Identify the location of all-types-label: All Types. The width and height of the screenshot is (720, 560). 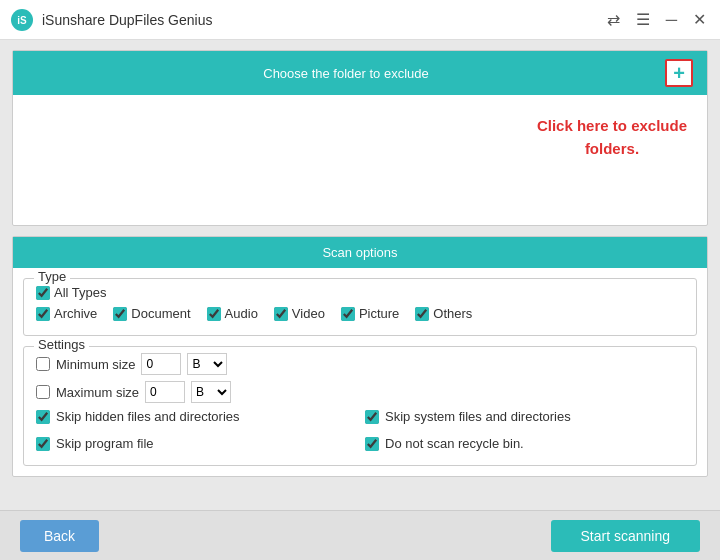
(80, 292).